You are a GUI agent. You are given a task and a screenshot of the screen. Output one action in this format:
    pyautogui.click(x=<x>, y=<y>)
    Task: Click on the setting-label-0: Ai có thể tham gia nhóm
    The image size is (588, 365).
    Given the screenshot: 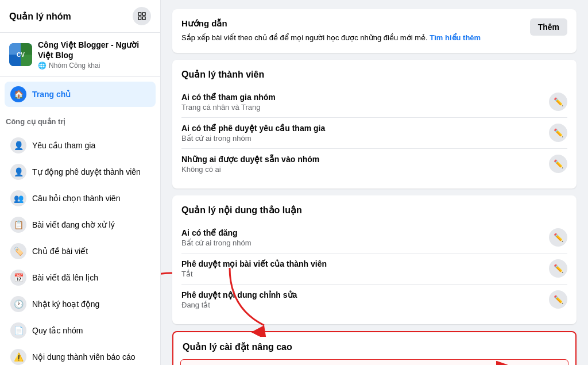 What is the action you would take?
    pyautogui.click(x=229, y=97)
    